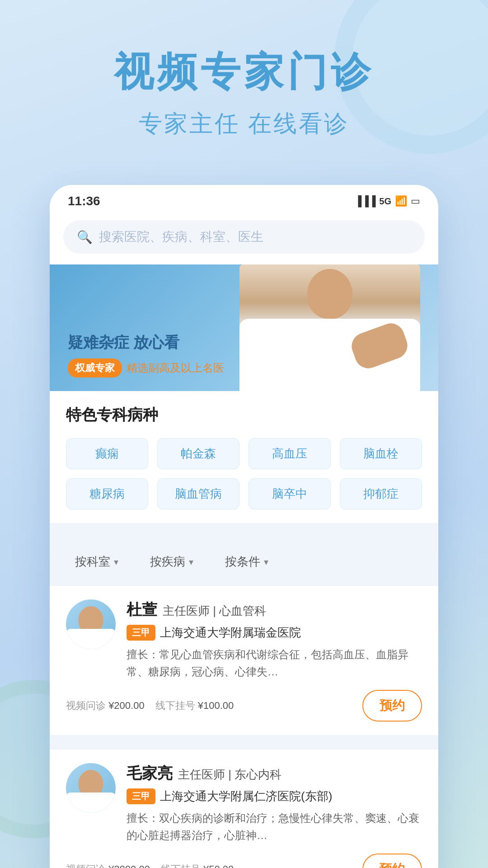 The image size is (488, 868). I want to click on price-row-0: 视频问诊 ¥200.00 线下挂号 ¥100.00, so click(150, 706).